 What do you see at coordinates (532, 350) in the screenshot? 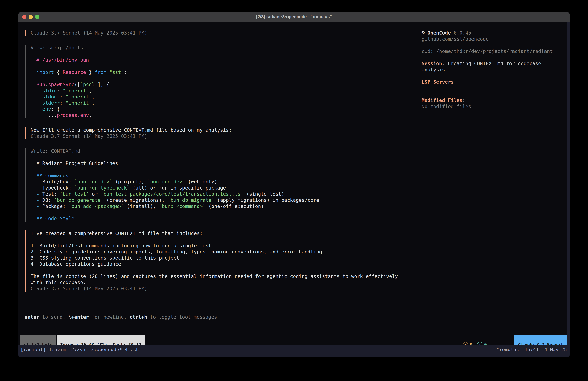
I see `tmux-host-datetime: "romulus" 15:41 14-May-25` at bounding box center [532, 350].